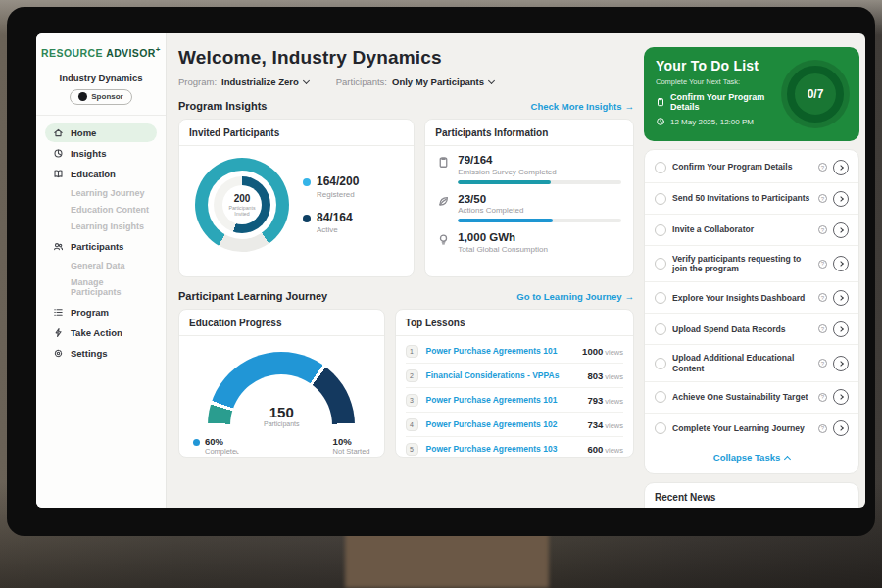 The width and height of the screenshot is (882, 588). I want to click on arrow-right-icon: →, so click(630, 296).